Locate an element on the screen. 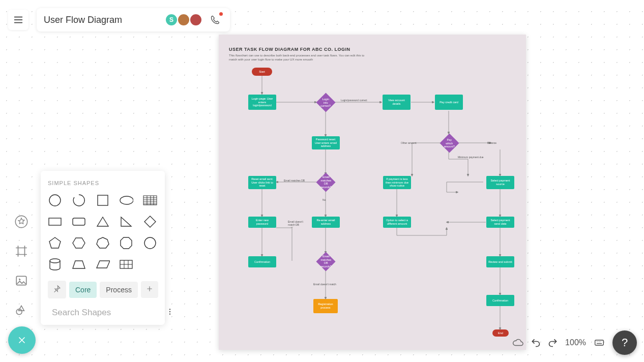  node-start: Start is located at coordinates (262, 72).